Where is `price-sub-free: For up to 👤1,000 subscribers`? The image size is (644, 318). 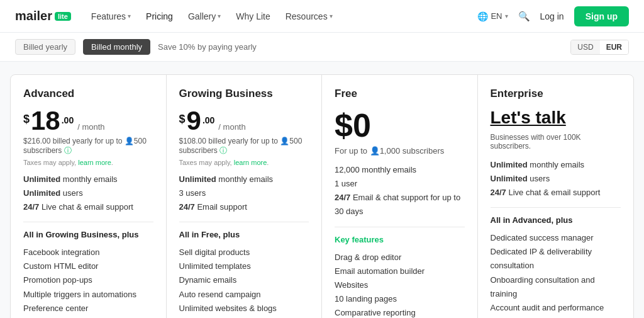 price-sub-free: For up to 👤1,000 subscribers is located at coordinates (400, 151).